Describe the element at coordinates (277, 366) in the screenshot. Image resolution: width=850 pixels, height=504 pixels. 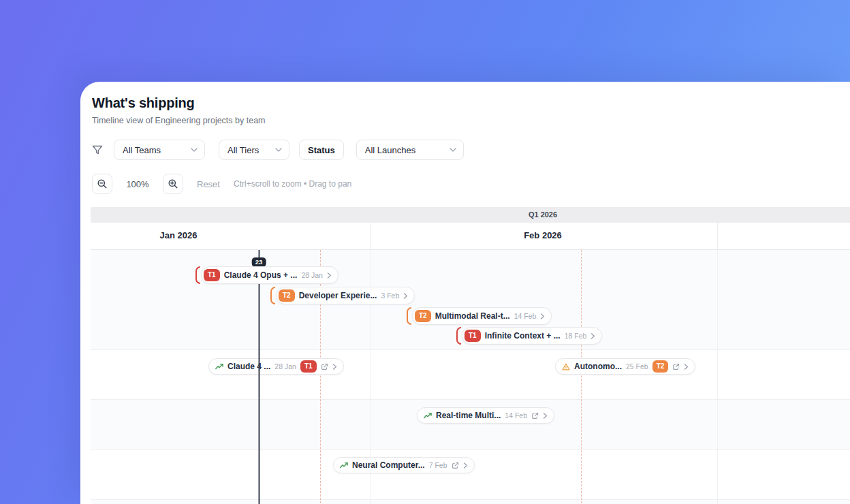
I see `pill-body: Claude 4 ... 28 Jan T1` at that location.